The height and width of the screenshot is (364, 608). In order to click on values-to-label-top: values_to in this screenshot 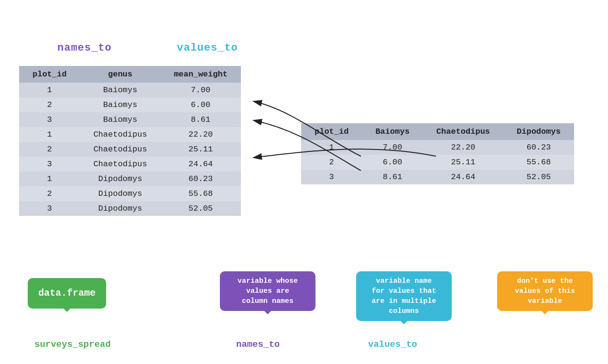, I will do `click(207, 48)`.